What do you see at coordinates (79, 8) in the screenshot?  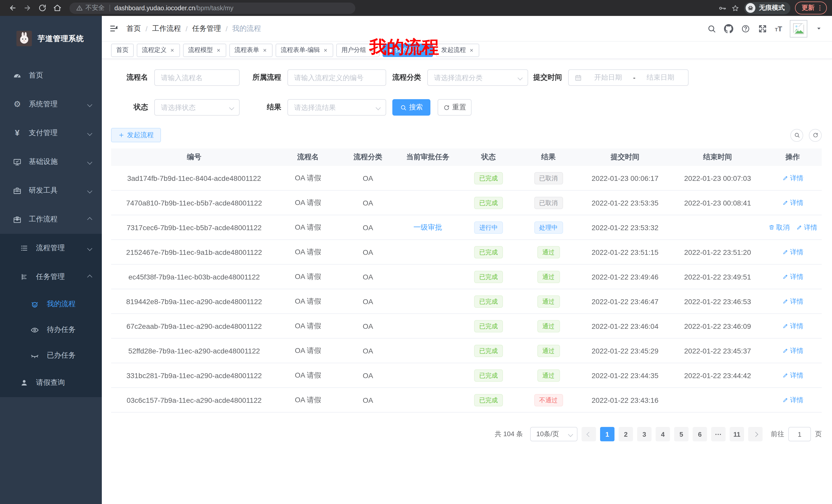 I see `not-secure-warning-icon` at bounding box center [79, 8].